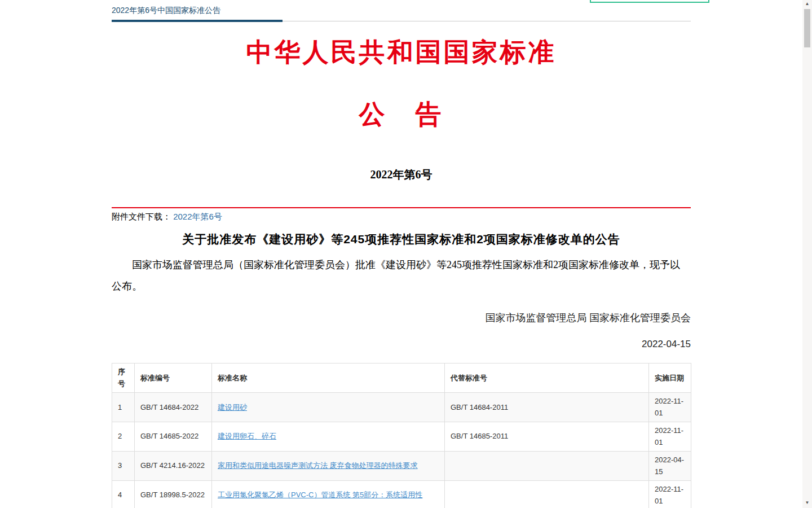 This screenshot has height=508, width=812. I want to click on header-code: 标准编号, so click(174, 378).